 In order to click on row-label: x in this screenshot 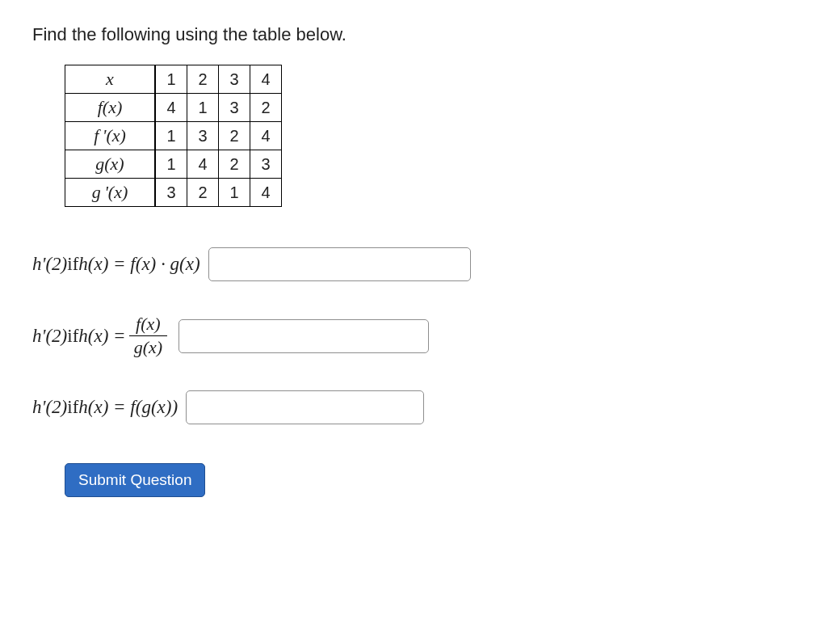, I will do `click(111, 79)`.